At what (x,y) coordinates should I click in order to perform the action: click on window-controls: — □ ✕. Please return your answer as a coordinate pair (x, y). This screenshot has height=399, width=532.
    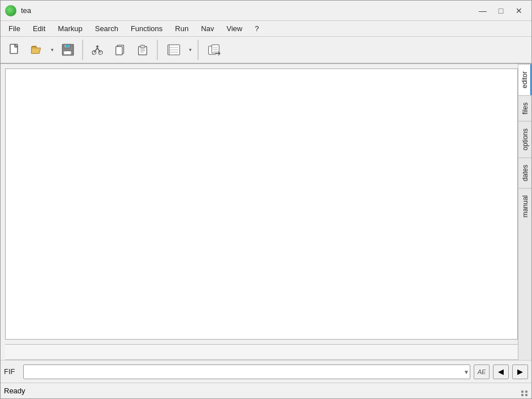
    Looking at the image, I should click on (501, 11).